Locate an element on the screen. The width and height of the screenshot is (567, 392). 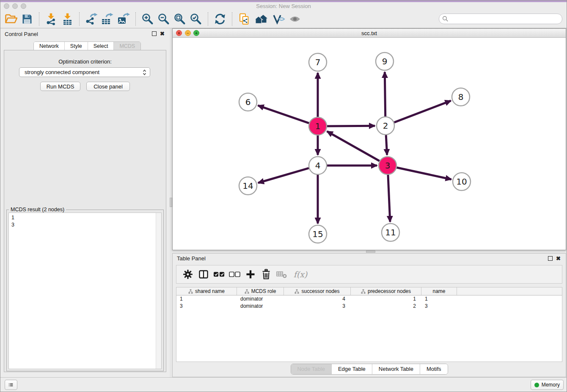
table-row: 3dominator323 is located at coordinates (369, 306).